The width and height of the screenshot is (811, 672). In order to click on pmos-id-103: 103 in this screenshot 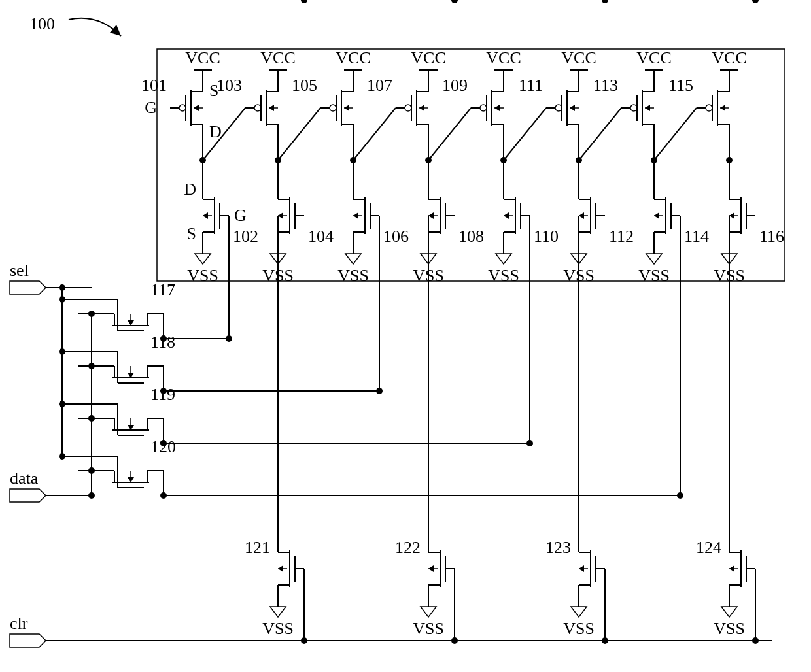, I will do `click(229, 85)`.